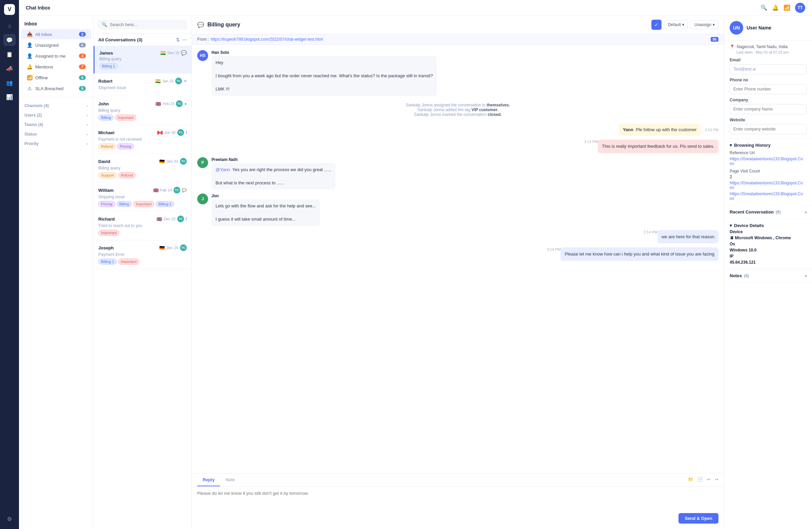 Image resolution: width=812 pixels, height=529 pixels. I want to click on nav-settings: ⚙, so click(10, 519).